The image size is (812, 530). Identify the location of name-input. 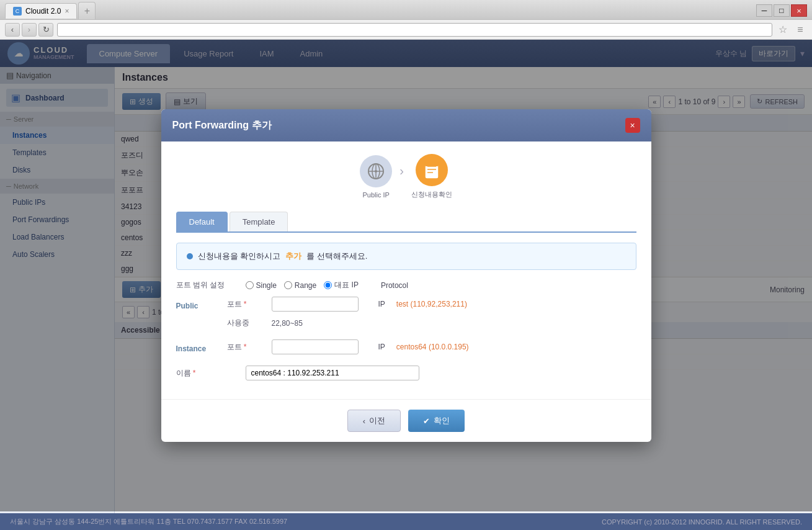
(332, 373).